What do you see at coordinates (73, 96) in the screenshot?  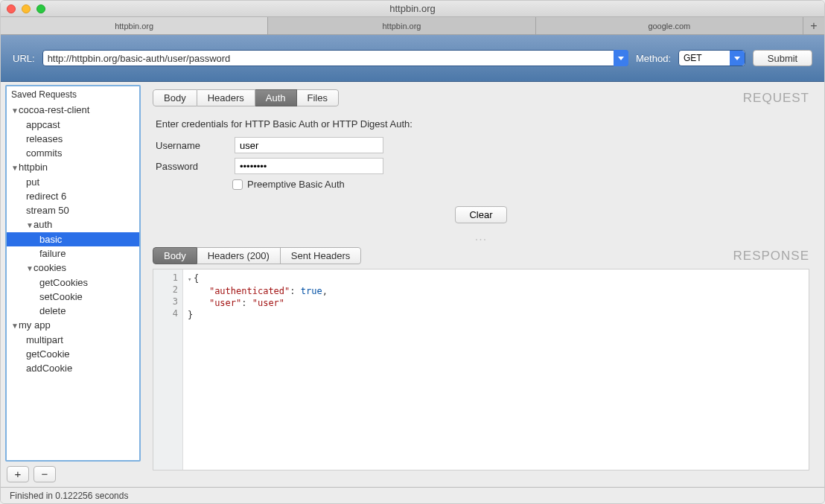 I see `sidebar-title: Saved Requests` at bounding box center [73, 96].